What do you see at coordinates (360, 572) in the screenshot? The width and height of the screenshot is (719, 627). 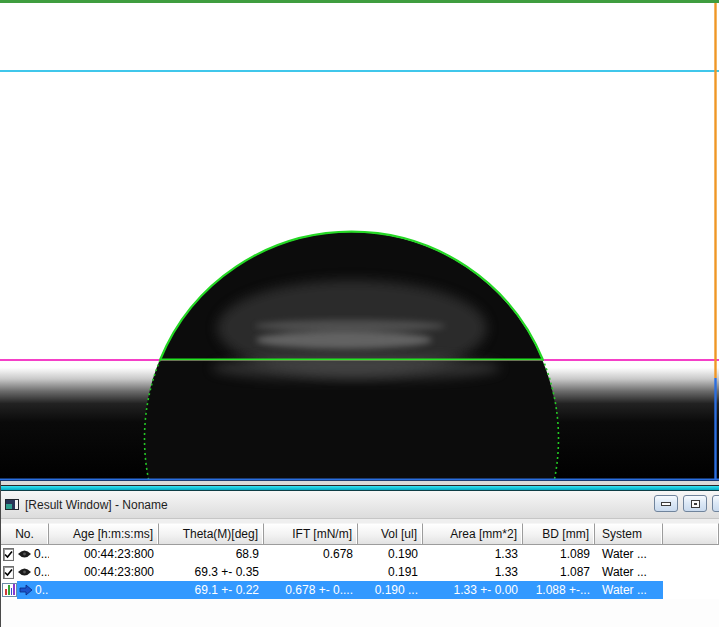 I see `result-table-body: 0... 00:44:23:800 68.9 0.678 0.190 1.33 …` at bounding box center [360, 572].